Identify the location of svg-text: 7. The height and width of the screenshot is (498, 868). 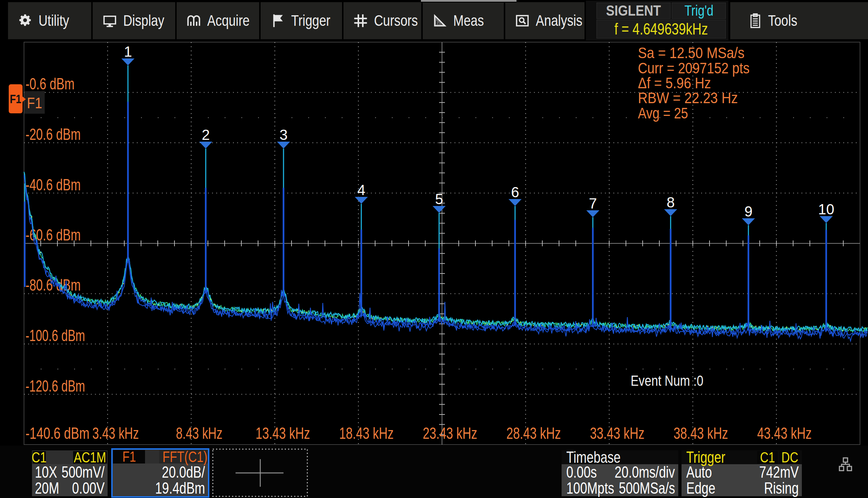
(593, 203).